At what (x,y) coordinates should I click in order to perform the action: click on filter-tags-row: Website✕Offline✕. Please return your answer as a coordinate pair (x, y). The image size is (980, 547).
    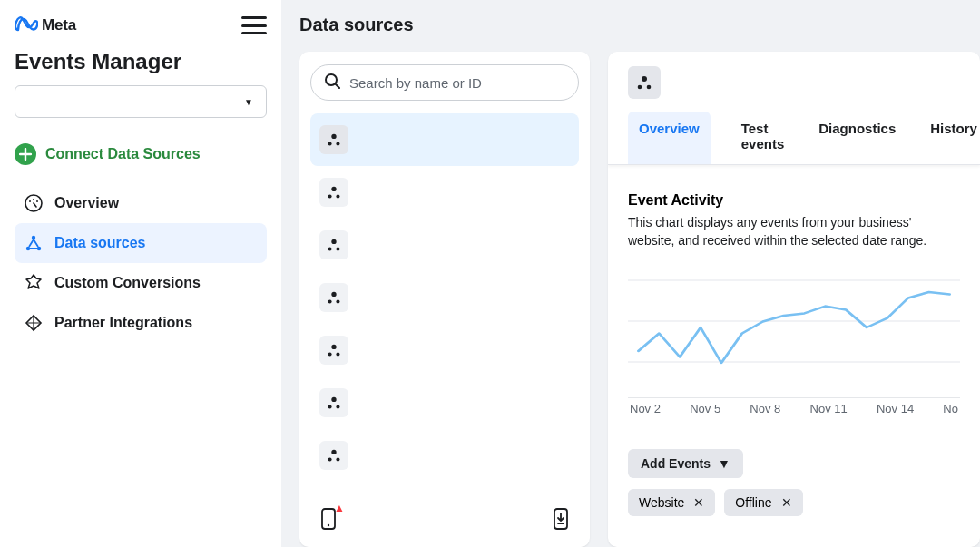
    Looking at the image, I should click on (794, 503).